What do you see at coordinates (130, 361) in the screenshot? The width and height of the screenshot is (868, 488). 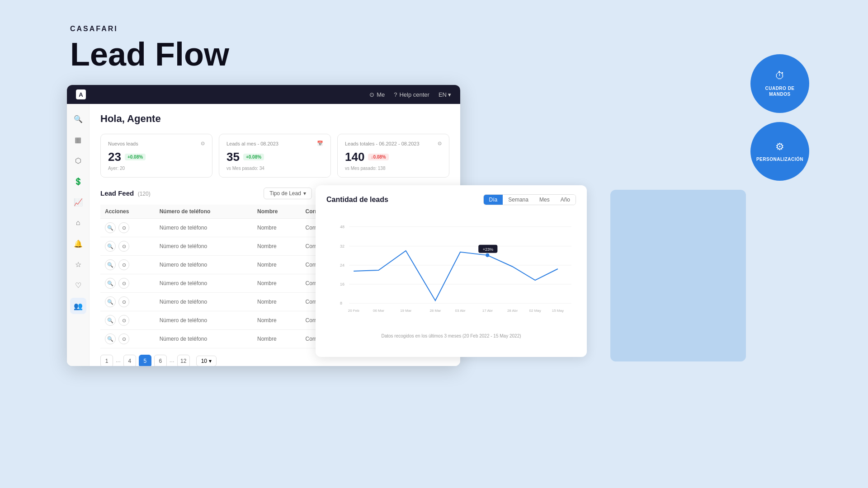 I see `page-btn-4: 4` at bounding box center [130, 361].